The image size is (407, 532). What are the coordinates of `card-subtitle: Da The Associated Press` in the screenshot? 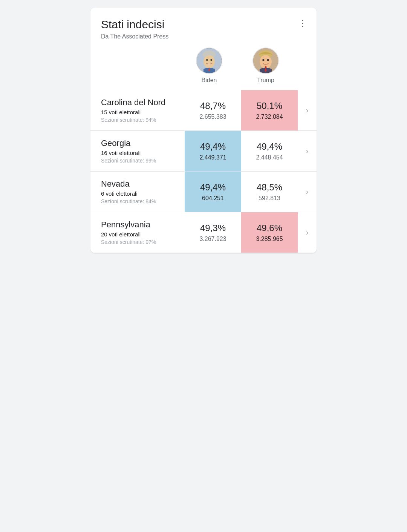 It's located at (204, 37).